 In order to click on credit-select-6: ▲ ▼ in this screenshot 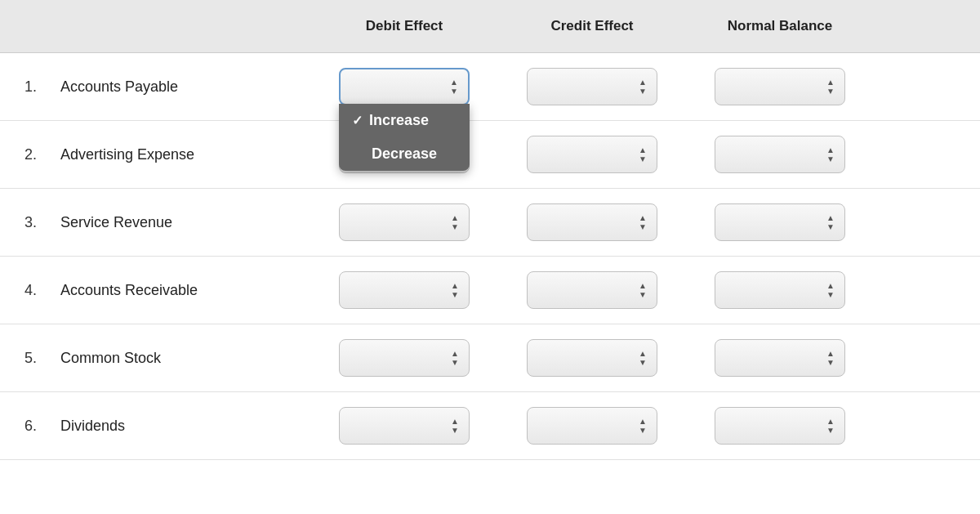, I will do `click(592, 426)`.